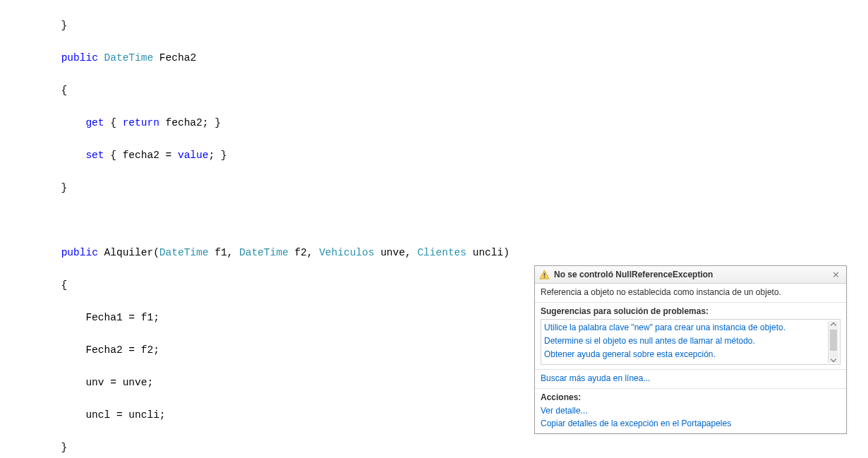 The width and height of the screenshot is (868, 458). Describe the element at coordinates (690, 411) in the screenshot. I see `actions-section: Acciones: Ver detalle... Copiar detalles…` at that location.